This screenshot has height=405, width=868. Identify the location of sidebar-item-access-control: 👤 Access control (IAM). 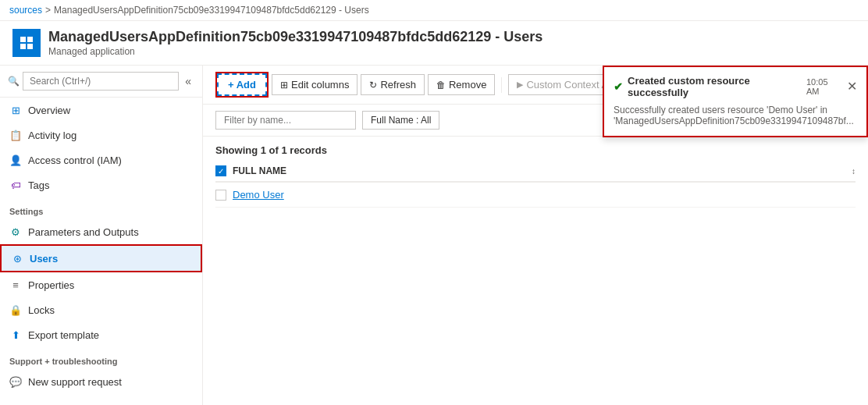
(101, 160).